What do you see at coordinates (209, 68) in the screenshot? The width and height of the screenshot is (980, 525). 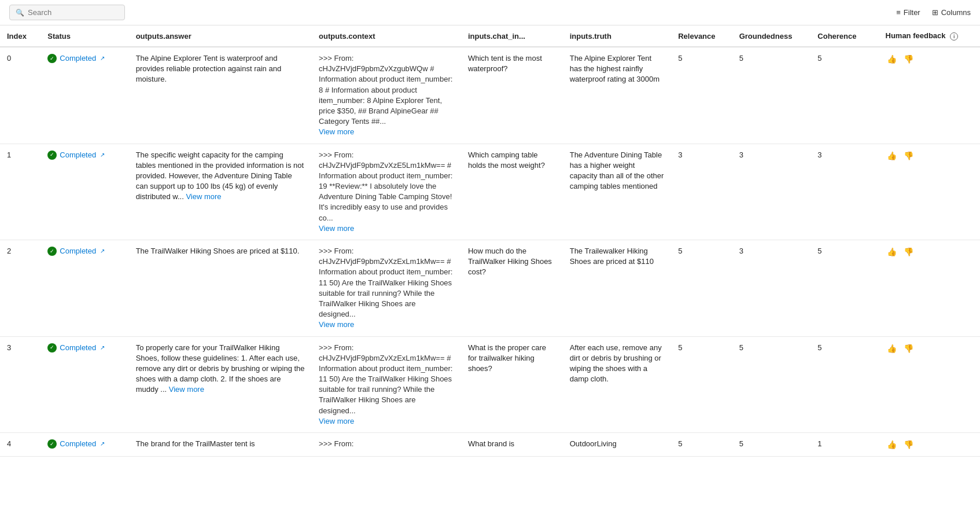 I see `answer-text: The Alpine Explorer Tent is waterproof a…` at bounding box center [209, 68].